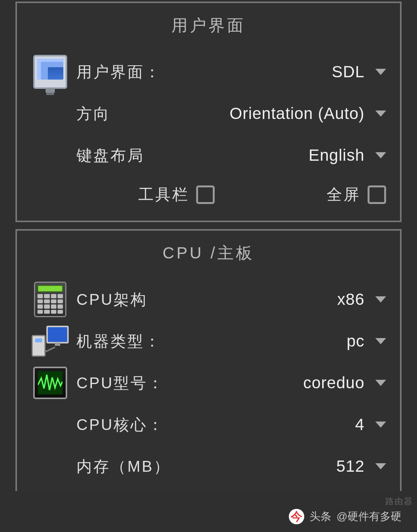  What do you see at coordinates (50, 383) in the screenshot?
I see `oscilloscope-icon` at bounding box center [50, 383].